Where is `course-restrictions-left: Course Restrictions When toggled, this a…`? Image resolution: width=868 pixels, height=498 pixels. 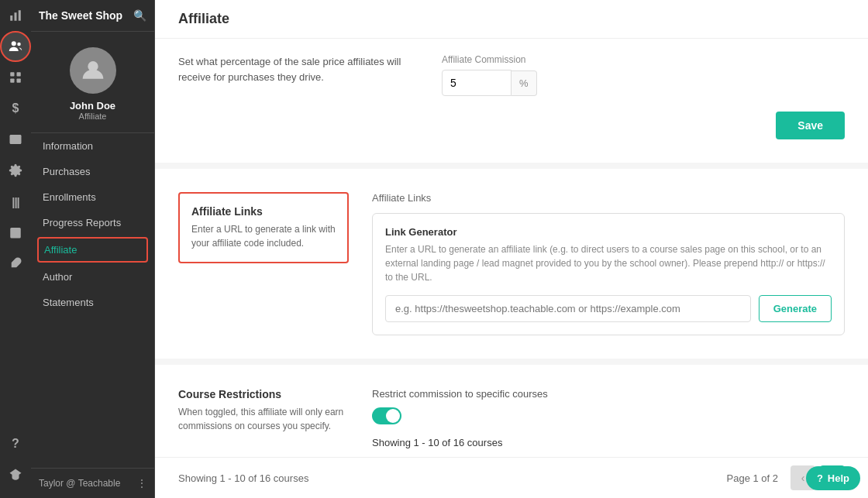 course-restrictions-left: Course Restrictions When toggled, this a… is located at coordinates (264, 410).